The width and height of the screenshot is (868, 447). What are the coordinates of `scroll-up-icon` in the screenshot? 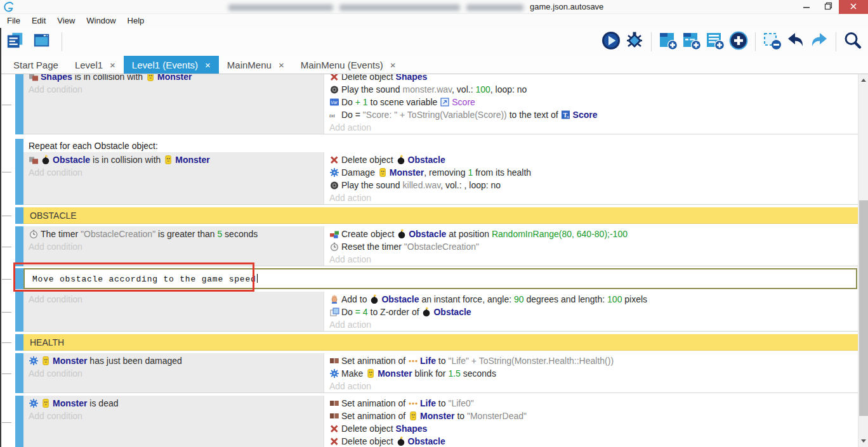 It's located at (864, 80).